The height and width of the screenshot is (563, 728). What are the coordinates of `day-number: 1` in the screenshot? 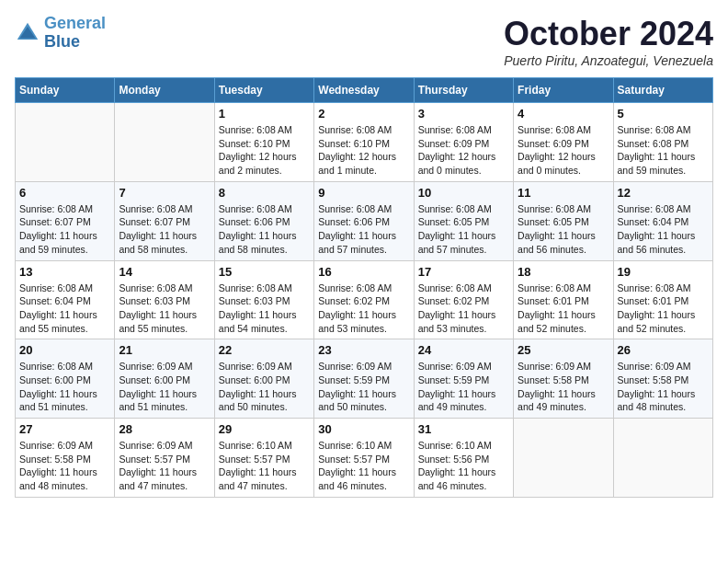 It's located at (265, 114).